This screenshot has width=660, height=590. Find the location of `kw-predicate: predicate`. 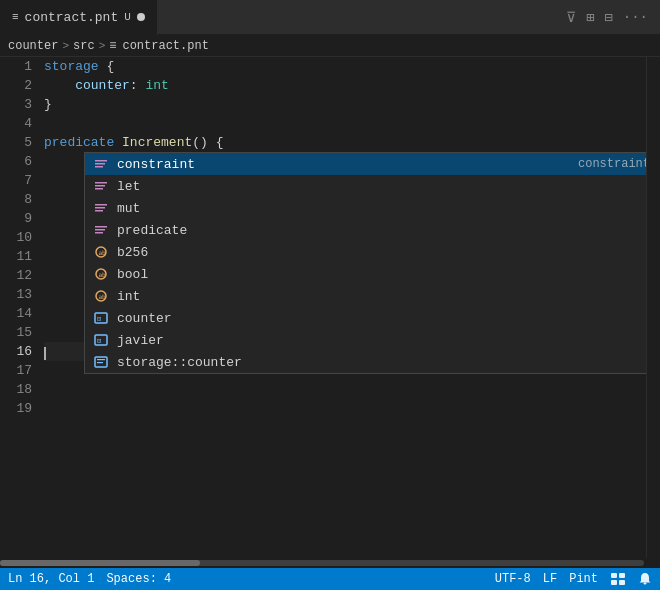

kw-predicate: predicate is located at coordinates (79, 142).